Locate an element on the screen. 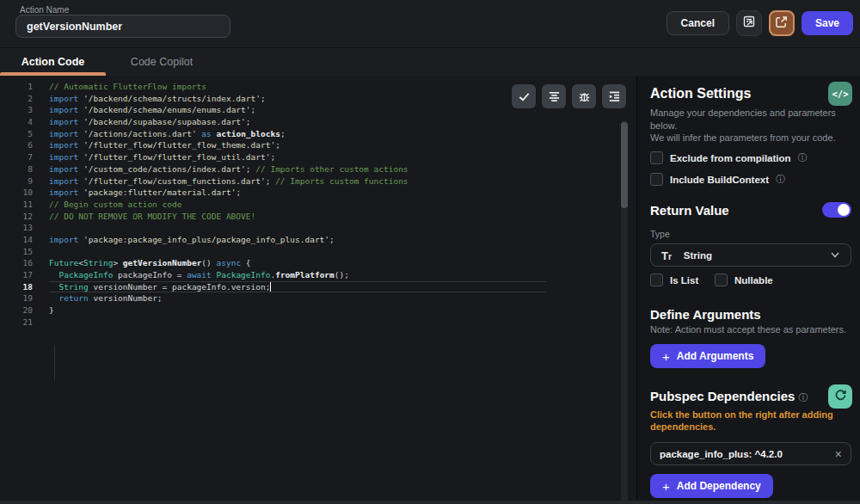  close-icon: × is located at coordinates (838, 454).